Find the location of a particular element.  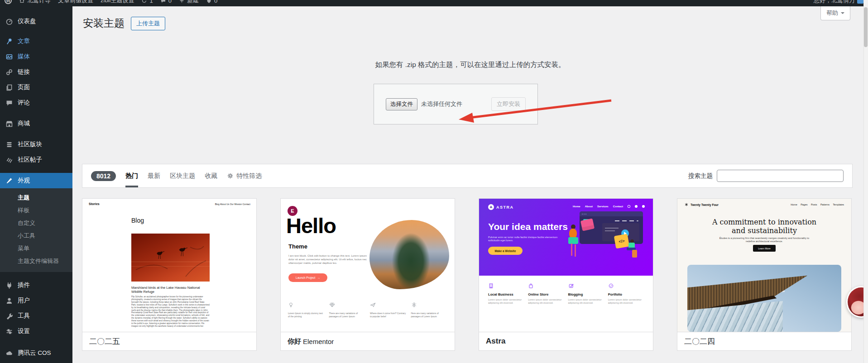

code-sign-illustration: </> is located at coordinates (622, 242).